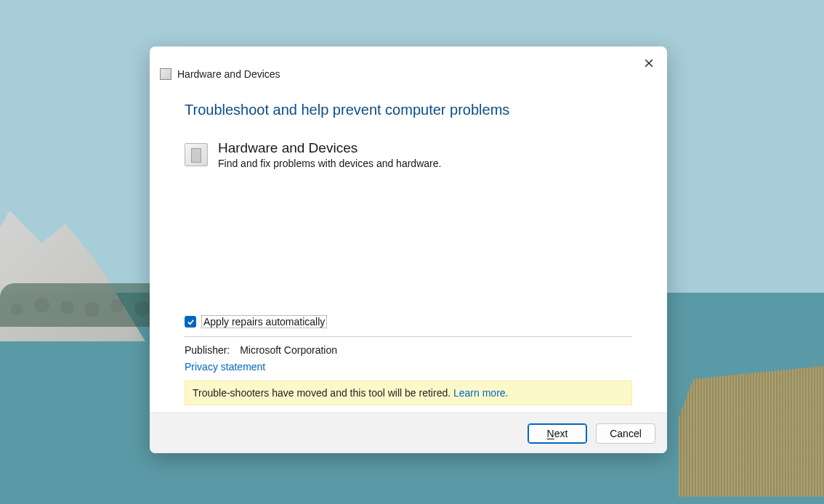  What do you see at coordinates (561, 434) in the screenshot?
I see `next-label-rest: ext` at bounding box center [561, 434].